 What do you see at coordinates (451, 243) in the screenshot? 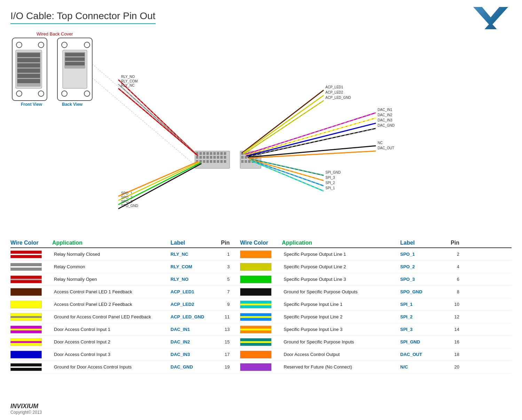
I see `header-pin-2: Pin` at bounding box center [451, 243].